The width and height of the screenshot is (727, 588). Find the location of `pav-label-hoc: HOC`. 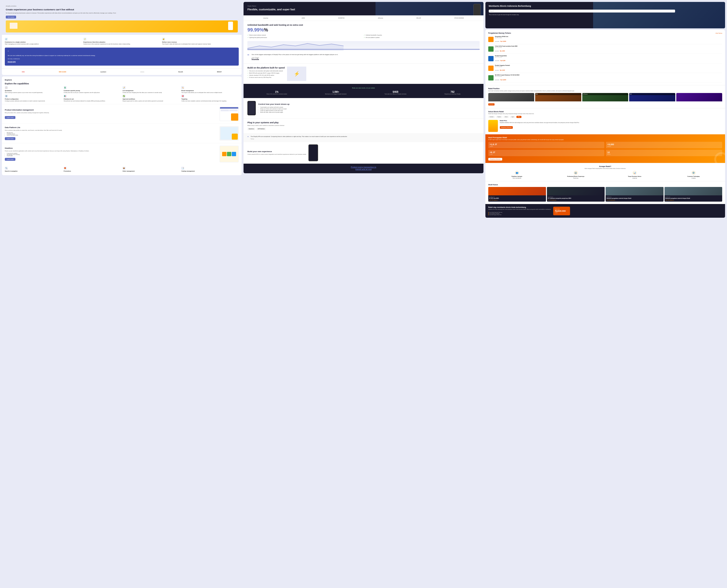

pav-label-hoc: HOC is located at coordinates (652, 94).